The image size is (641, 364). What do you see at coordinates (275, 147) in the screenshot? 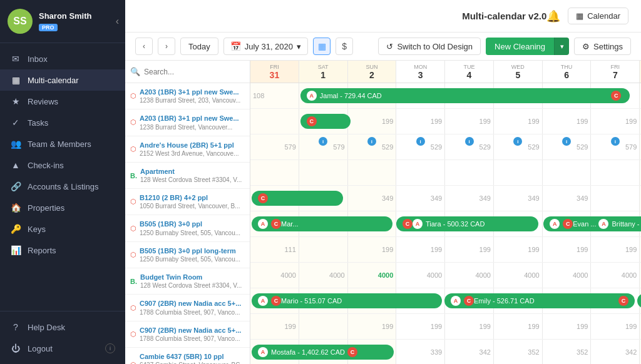
I see `cal-cell: 579` at bounding box center [275, 147].